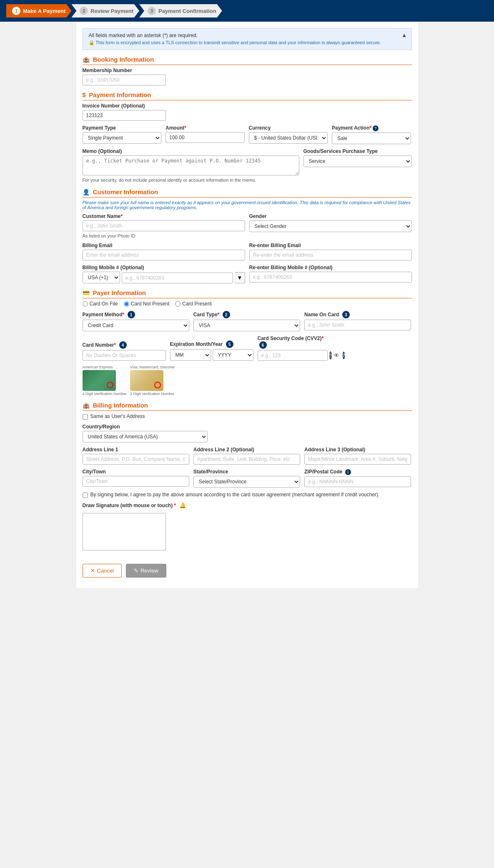  Describe the element at coordinates (124, 345) in the screenshot. I see `card-number-label: Card Number* 4` at that location.